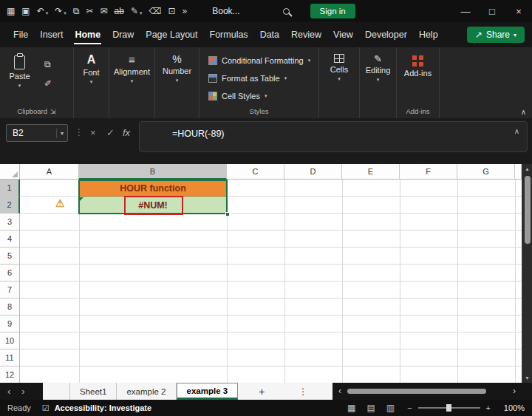  I want to click on row-header-11: 11, so click(10, 358).